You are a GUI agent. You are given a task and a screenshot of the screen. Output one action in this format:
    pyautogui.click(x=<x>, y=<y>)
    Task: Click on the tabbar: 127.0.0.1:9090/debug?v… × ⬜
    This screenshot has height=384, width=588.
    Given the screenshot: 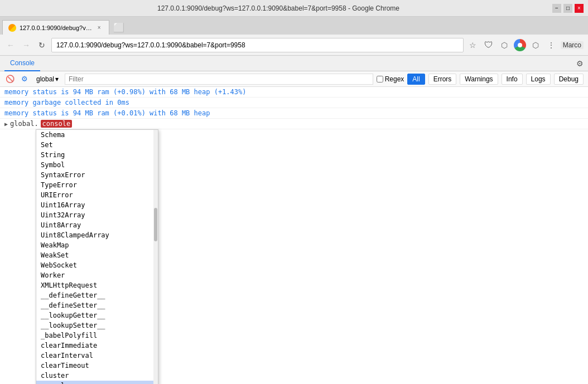 What is the action you would take?
    pyautogui.click(x=294, y=26)
    